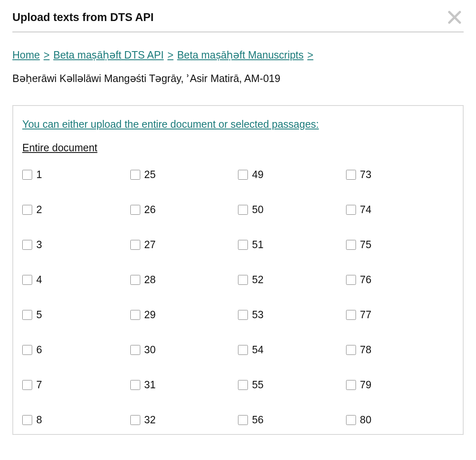  Describe the element at coordinates (76, 420) in the screenshot. I see `passage-checkbox-item: 8` at that location.